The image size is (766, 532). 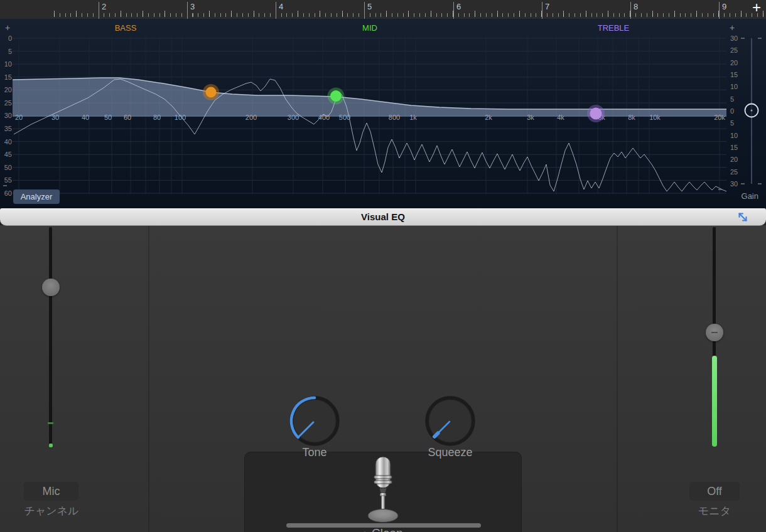 I want to click on freq-tick-label: 1k, so click(x=413, y=117).